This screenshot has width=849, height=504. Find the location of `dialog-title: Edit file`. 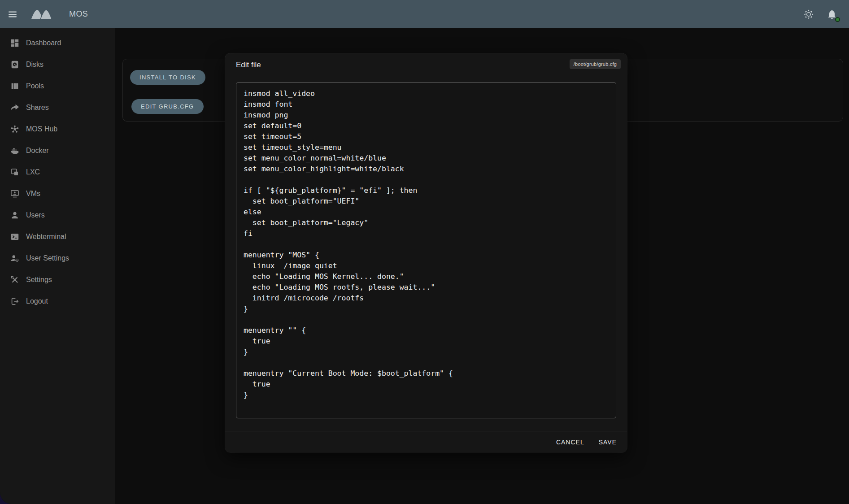

dialog-title: Edit file is located at coordinates (248, 65).